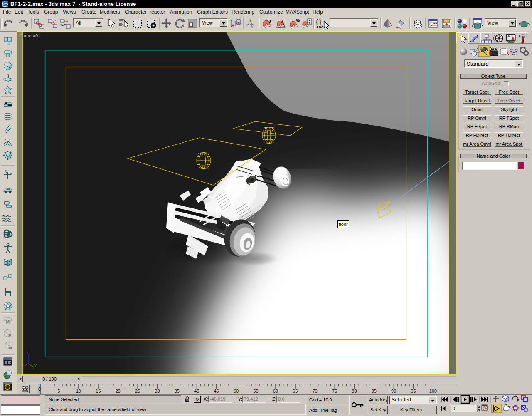  I want to click on svg-text: 75, so click(335, 391).